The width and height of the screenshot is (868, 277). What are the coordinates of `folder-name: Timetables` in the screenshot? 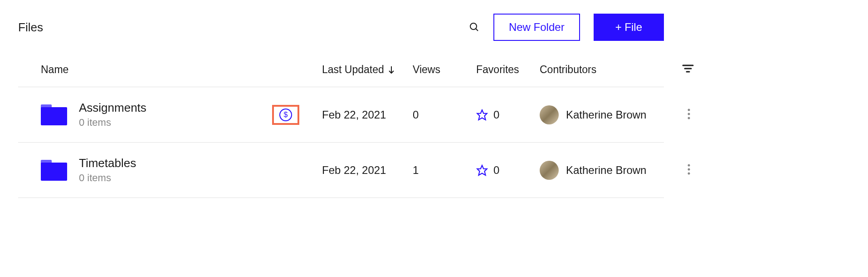 It's located at (107, 163).